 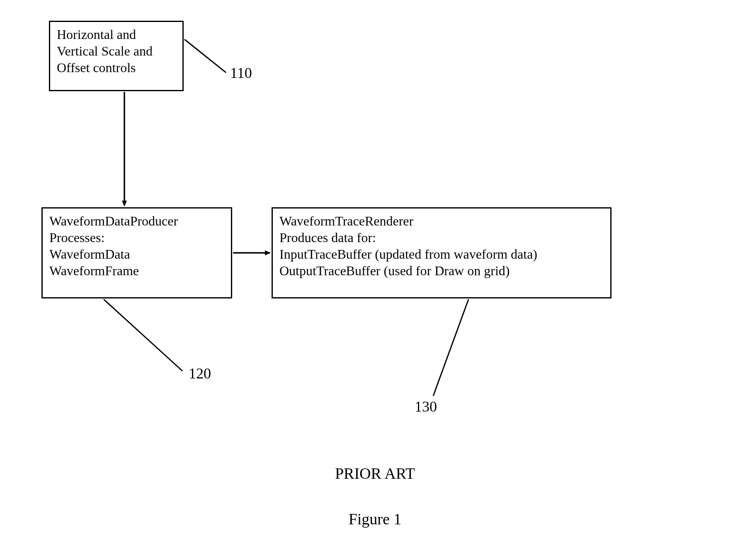 What do you see at coordinates (116, 56) in the screenshot?
I see `box-controls: Horizontal and Vertical Scale and Offset…` at bounding box center [116, 56].